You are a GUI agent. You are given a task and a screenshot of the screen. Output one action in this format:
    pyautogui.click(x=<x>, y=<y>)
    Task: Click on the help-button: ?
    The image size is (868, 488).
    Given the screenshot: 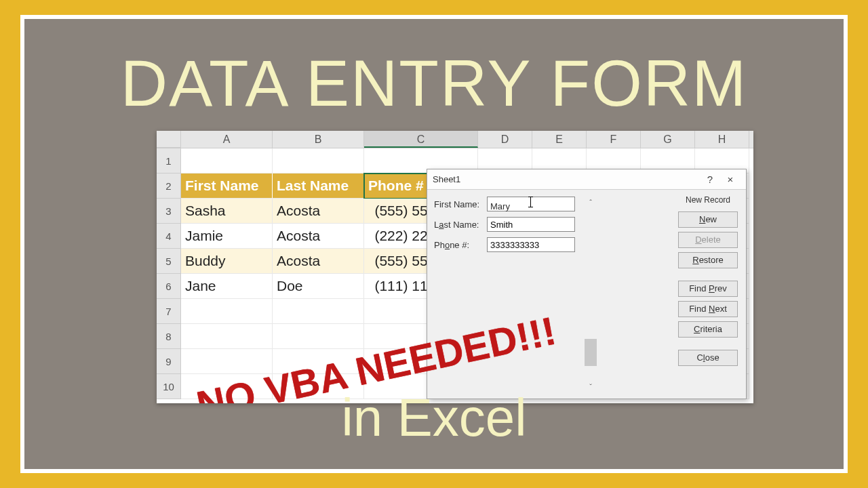 What is the action you would take?
    pyautogui.click(x=710, y=179)
    